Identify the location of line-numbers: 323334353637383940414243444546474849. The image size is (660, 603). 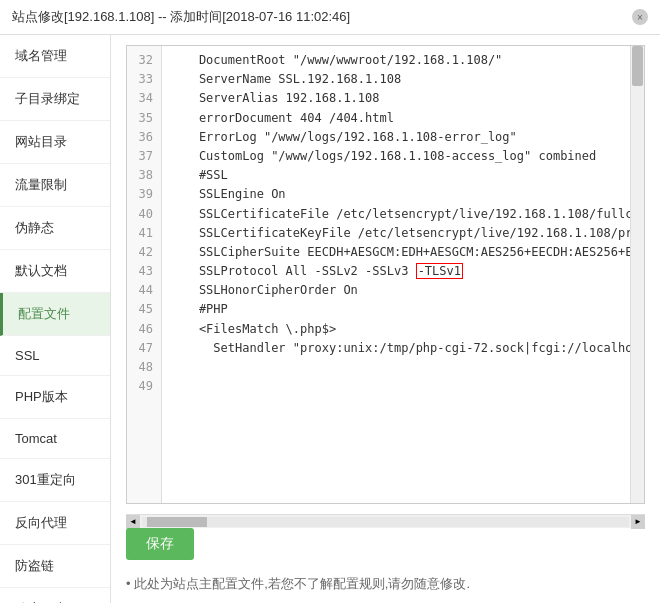
(144, 274).